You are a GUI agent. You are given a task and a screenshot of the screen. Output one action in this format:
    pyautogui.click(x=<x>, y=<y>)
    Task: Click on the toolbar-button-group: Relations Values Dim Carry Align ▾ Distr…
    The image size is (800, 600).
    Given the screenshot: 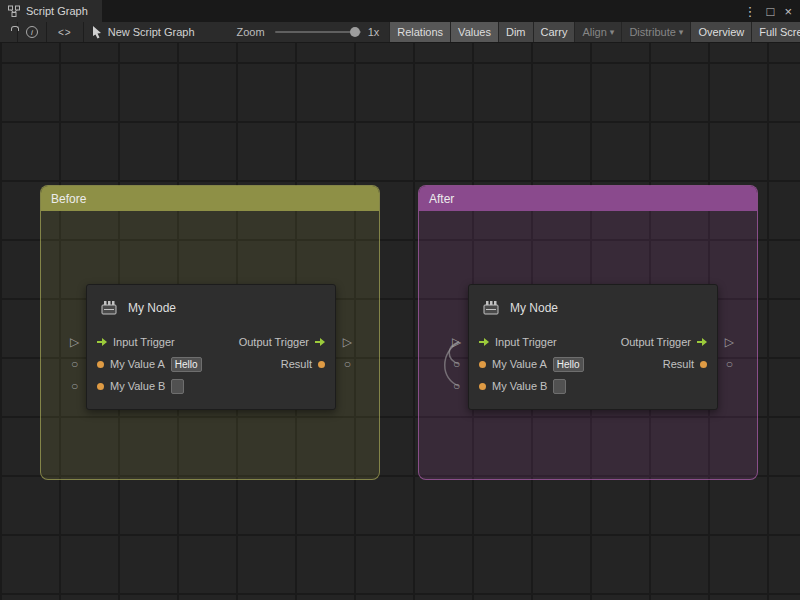 What is the action you would take?
    pyautogui.click(x=594, y=32)
    